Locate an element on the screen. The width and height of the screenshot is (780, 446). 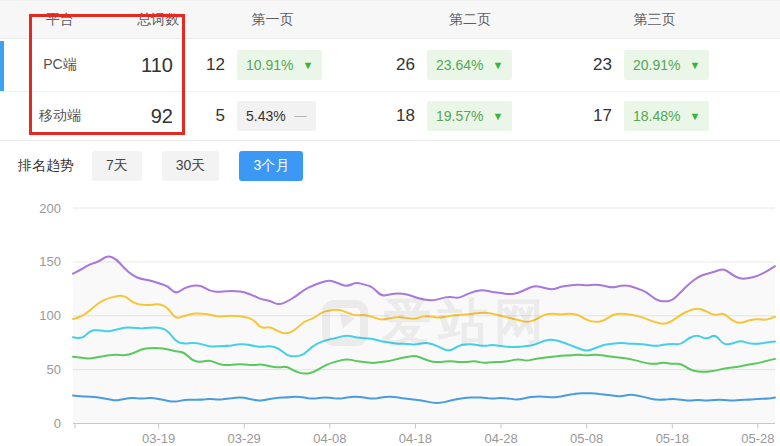
platform-cell: 移动端 is located at coordinates (60, 116).